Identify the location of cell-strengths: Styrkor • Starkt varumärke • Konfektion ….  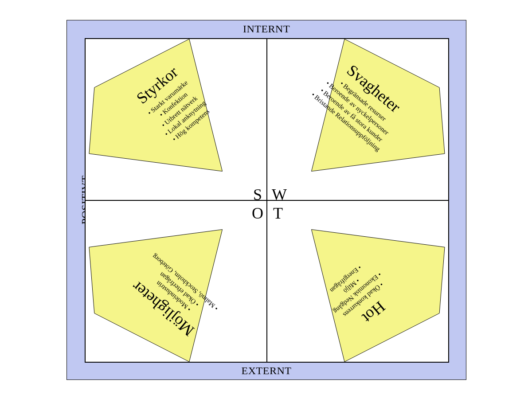
(176, 120).